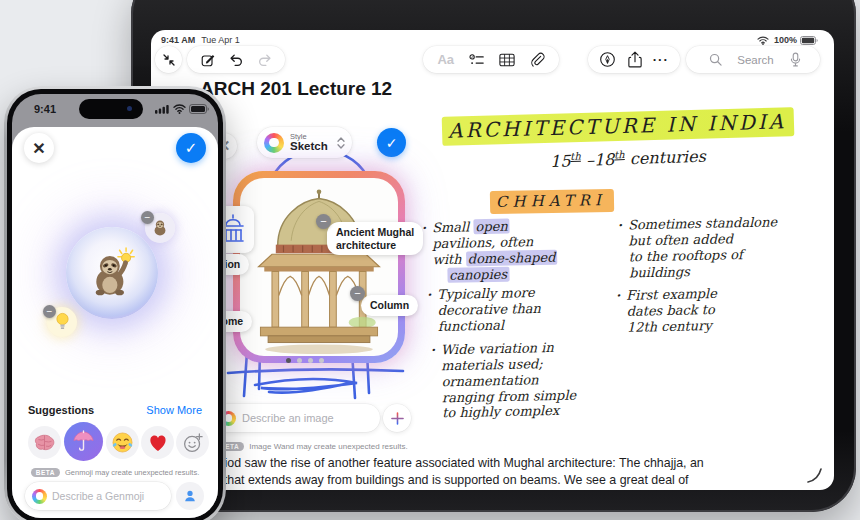 This screenshot has height=520, width=860. What do you see at coordinates (168, 60) in the screenshot?
I see `collapse-button` at bounding box center [168, 60].